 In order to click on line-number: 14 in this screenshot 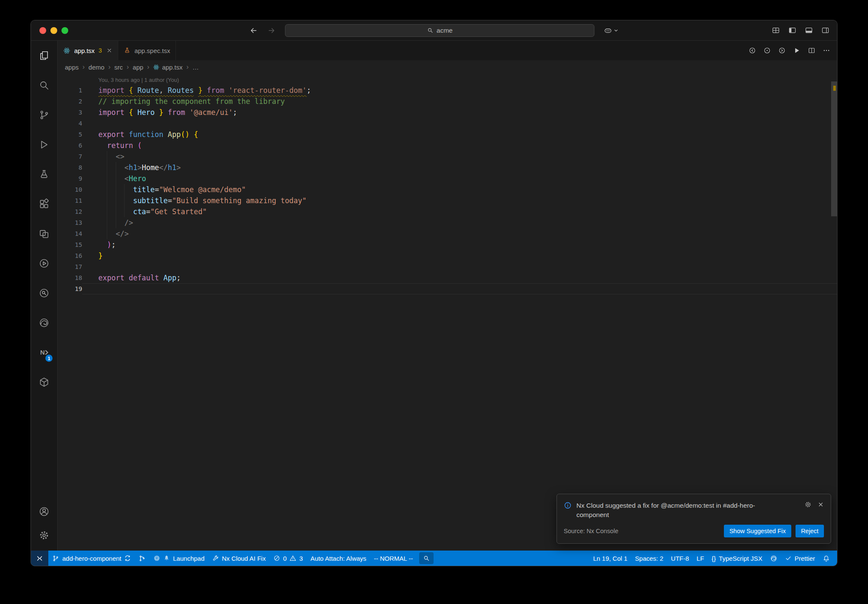, I will do `click(70, 234)`.